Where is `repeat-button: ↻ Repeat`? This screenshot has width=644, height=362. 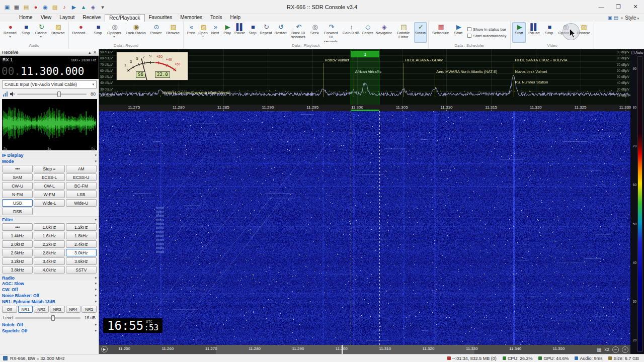 repeat-button: ↻ Repeat is located at coordinates (266, 32).